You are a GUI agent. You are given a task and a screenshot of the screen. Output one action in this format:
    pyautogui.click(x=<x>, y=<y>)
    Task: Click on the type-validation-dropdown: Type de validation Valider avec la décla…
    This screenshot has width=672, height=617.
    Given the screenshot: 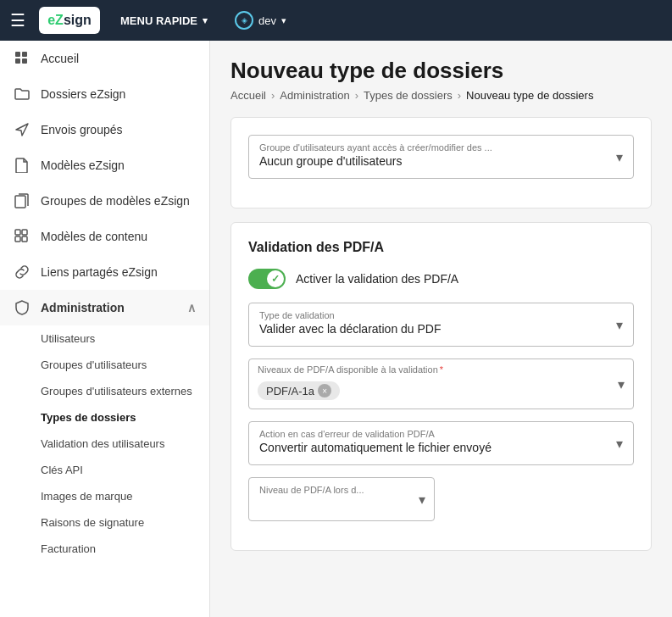 What is the action you would take?
    pyautogui.click(x=441, y=325)
    